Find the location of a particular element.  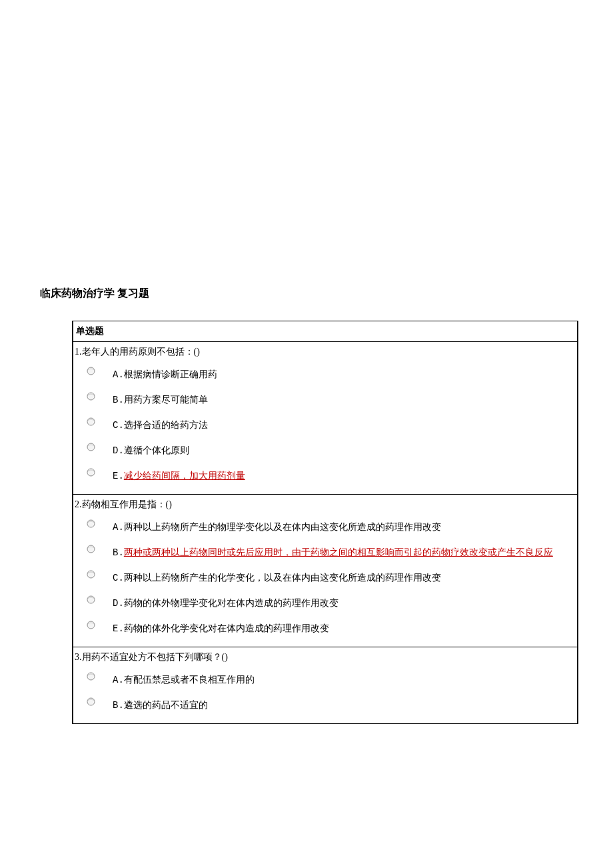

question-stem: 3.用药不适宜处方不包括下列哪项？() is located at coordinates (325, 657).